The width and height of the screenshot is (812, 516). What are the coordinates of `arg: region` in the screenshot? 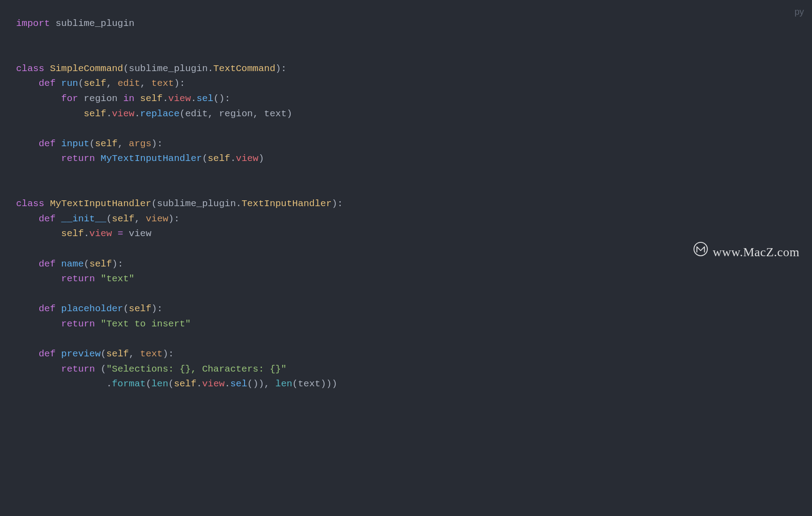 It's located at (236, 114).